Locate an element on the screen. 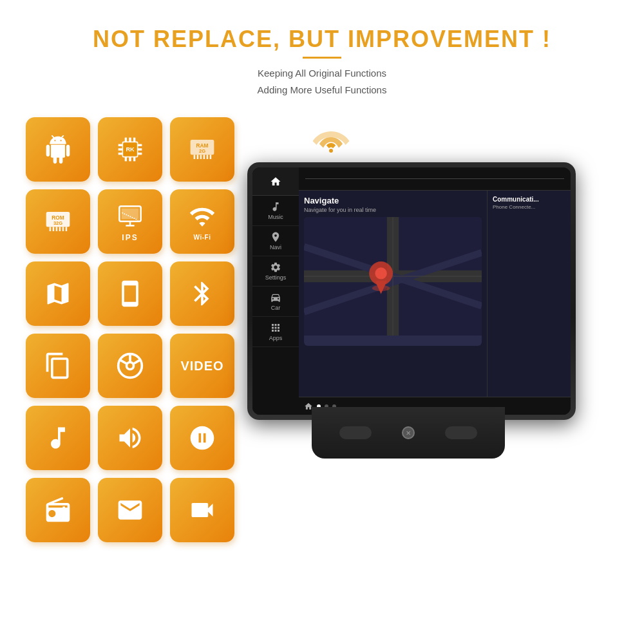 This screenshot has width=644, height=644. map-icon-cell is located at coordinates (58, 294).